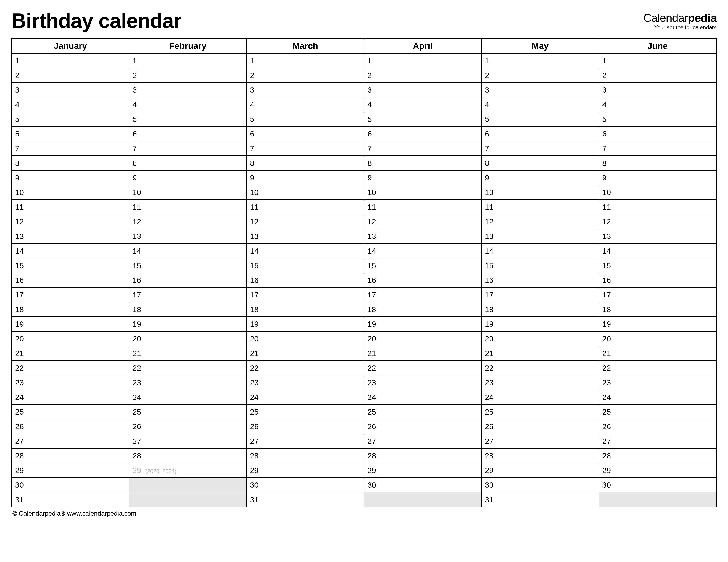 The image size is (728, 562). What do you see at coordinates (305, 236) in the screenshot?
I see `day-cell: 13` at bounding box center [305, 236].